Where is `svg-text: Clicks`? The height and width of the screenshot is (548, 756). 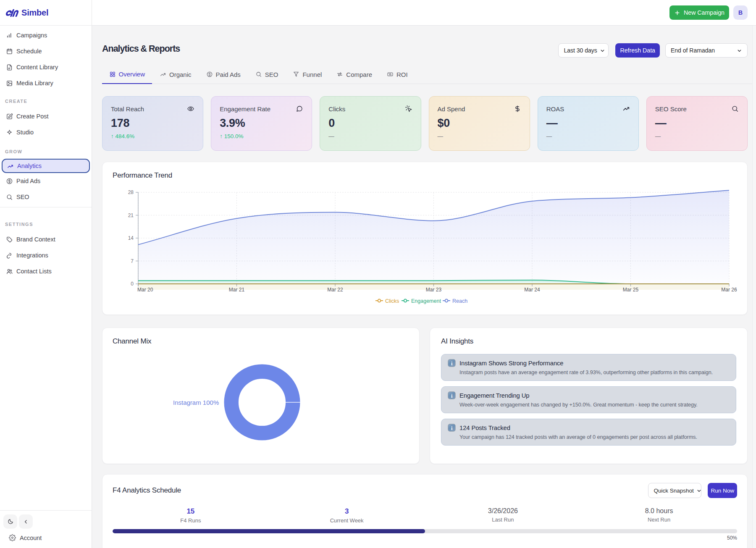
svg-text: Clicks is located at coordinates (392, 301).